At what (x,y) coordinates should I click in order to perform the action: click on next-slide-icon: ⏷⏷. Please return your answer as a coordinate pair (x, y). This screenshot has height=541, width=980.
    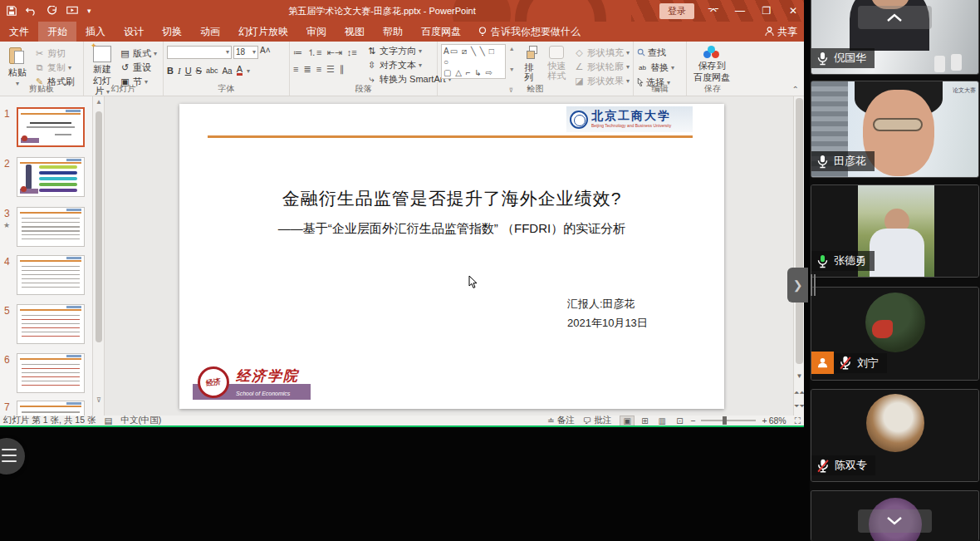
    Looking at the image, I should click on (799, 406).